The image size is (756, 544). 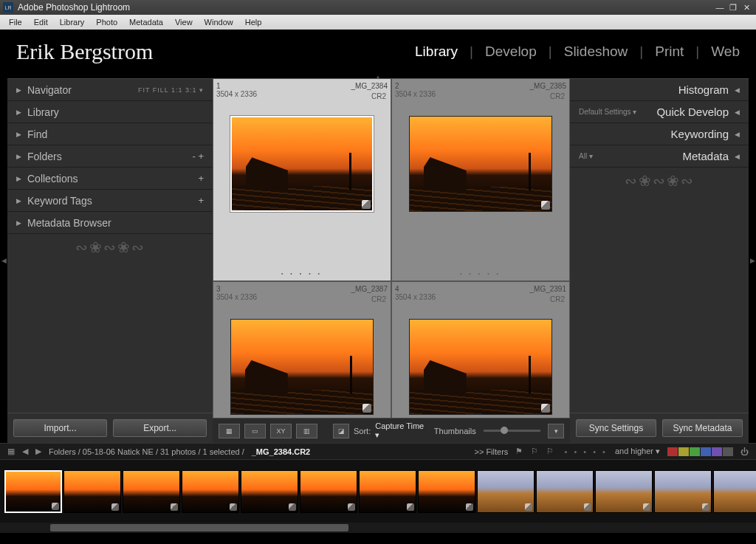 What do you see at coordinates (597, 52) in the screenshot?
I see `module-slideshow: Slideshow` at bounding box center [597, 52].